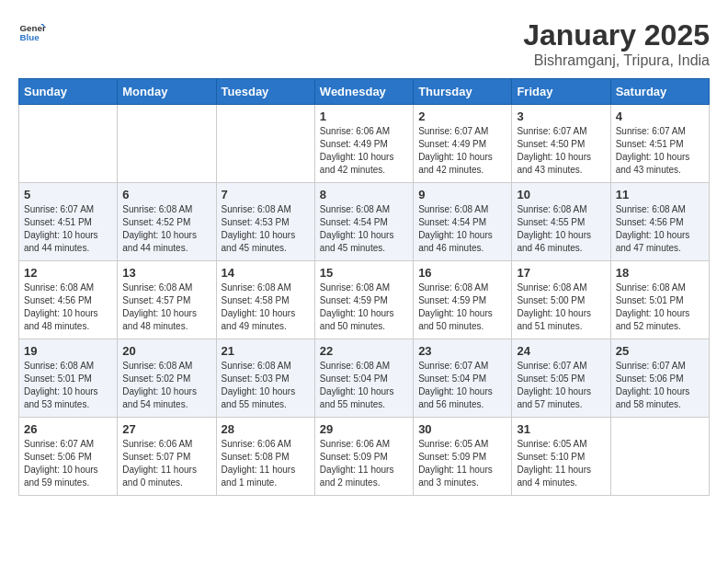 The height and width of the screenshot is (563, 728). What do you see at coordinates (462, 151) in the screenshot?
I see `day-info: Sunrise: 6:07 AM Sunset: 4:49 PM Dayligh…` at bounding box center [462, 151].